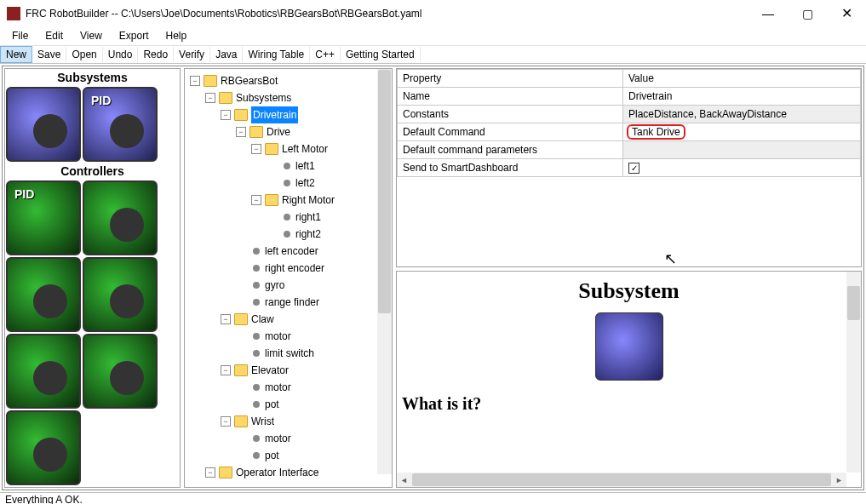 This screenshot has width=866, height=504. I want to click on menu-view: View, so click(91, 36).